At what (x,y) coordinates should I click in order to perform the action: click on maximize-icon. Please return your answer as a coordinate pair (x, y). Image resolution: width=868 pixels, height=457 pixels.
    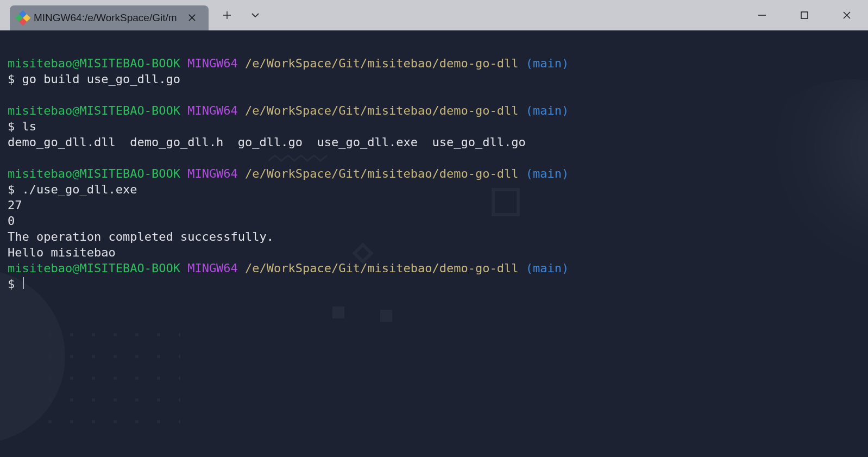
    Looking at the image, I should click on (804, 15).